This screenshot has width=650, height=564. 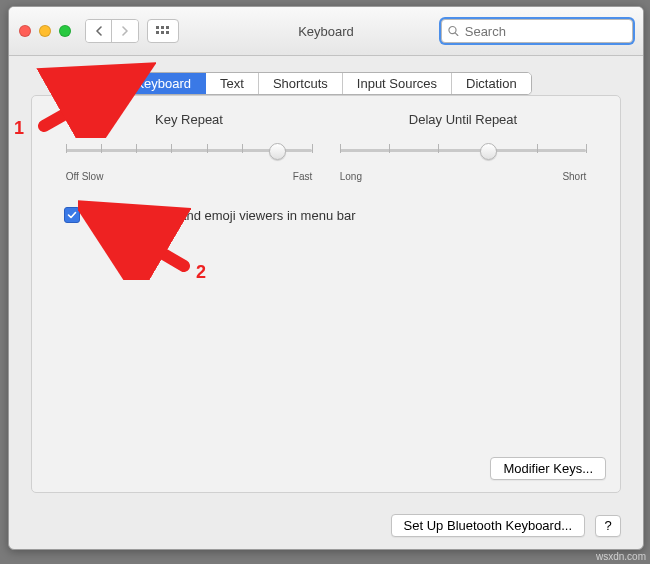 I want to click on delay-repeat-title: Delay Until Repeat, so click(x=464, y=120).